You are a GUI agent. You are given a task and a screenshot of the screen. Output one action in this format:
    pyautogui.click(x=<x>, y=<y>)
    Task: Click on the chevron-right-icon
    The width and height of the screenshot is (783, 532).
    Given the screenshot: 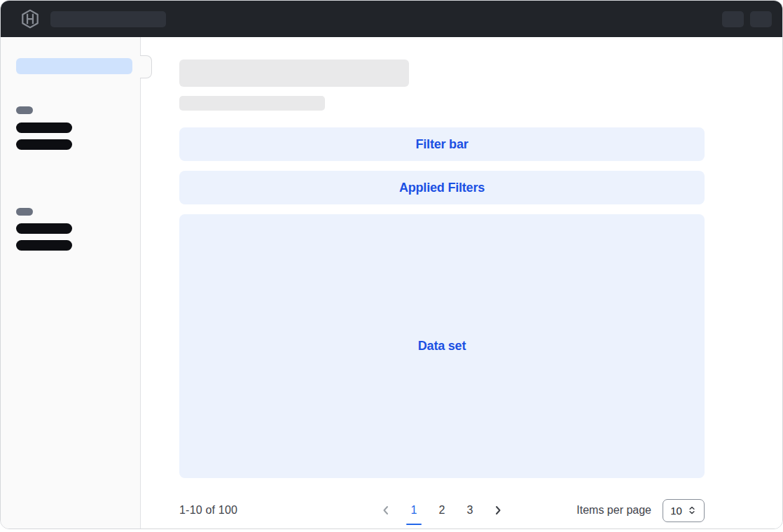 What is the action you would take?
    pyautogui.click(x=498, y=510)
    